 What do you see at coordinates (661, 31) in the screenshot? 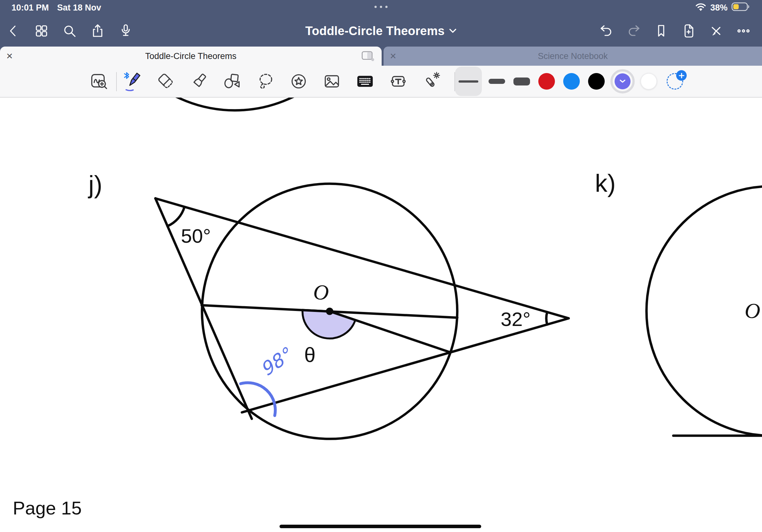
I see `bookmark-button` at bounding box center [661, 31].